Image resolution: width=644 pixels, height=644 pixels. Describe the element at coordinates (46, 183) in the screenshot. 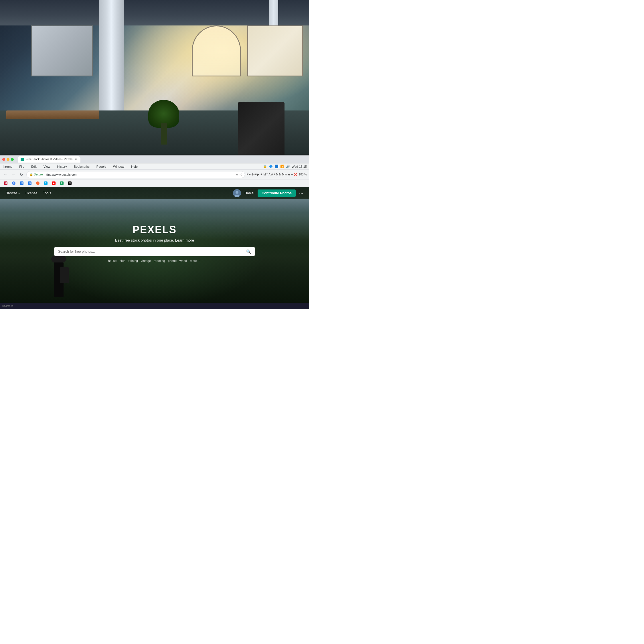

I see `bookmark-twitter: T` at that location.